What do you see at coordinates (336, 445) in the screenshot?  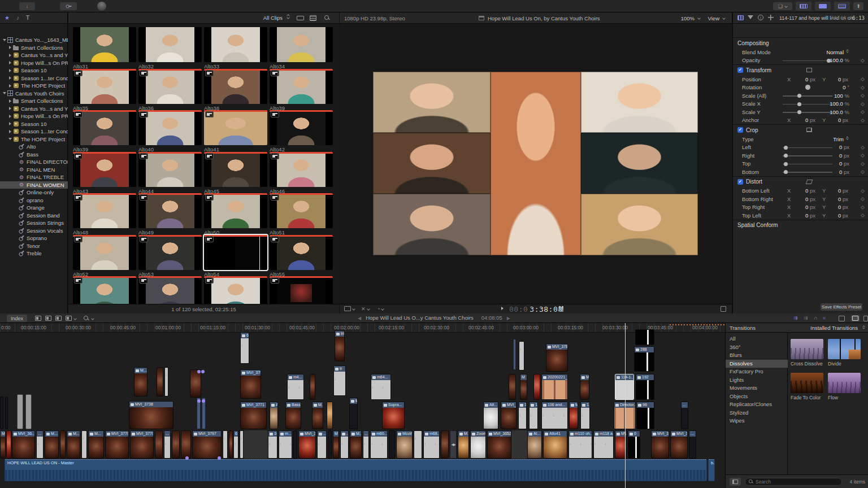 I see `timeline-clip: M` at bounding box center [336, 445].